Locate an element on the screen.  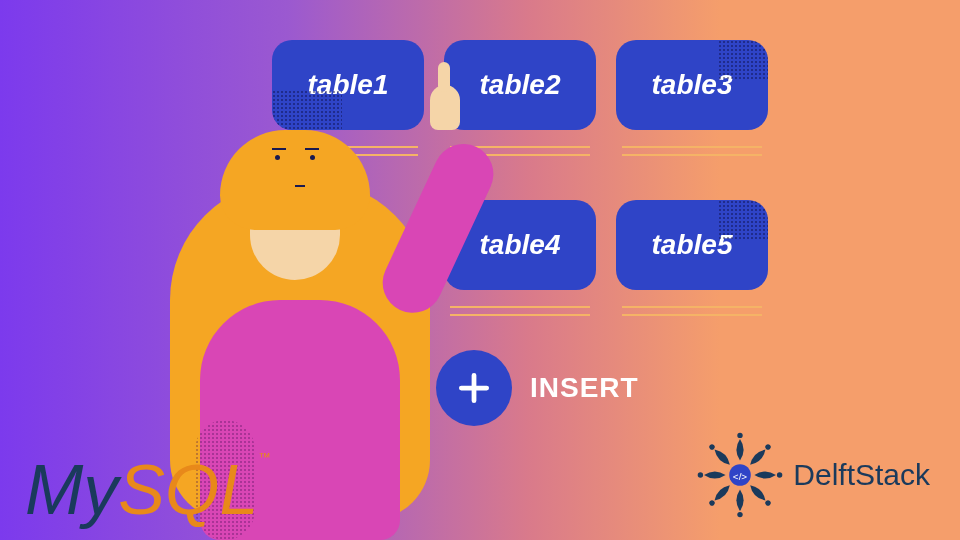
mandala-icon: </> is located at coordinates (740, 475).